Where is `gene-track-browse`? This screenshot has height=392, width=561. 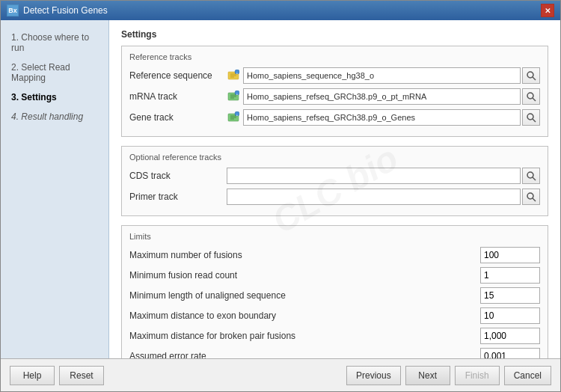 gene-track-browse is located at coordinates (531, 117).